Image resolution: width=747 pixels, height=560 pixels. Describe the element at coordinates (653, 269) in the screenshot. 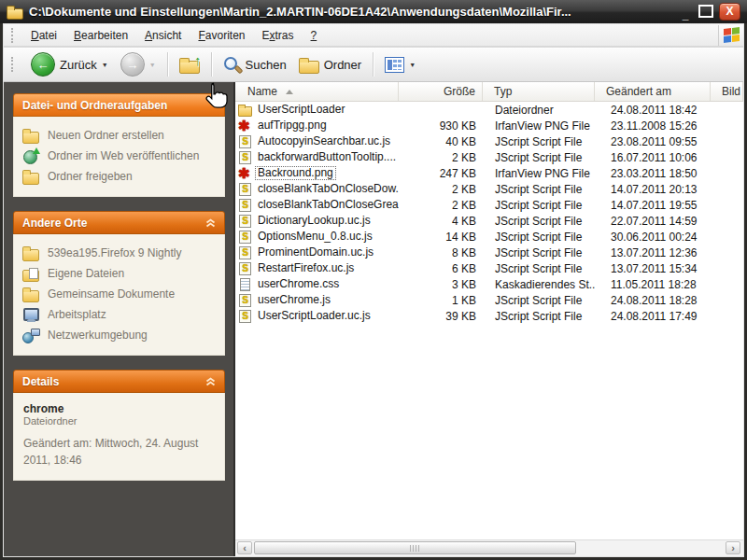

I see `file-modified: 13.07.2011 15:34` at that location.